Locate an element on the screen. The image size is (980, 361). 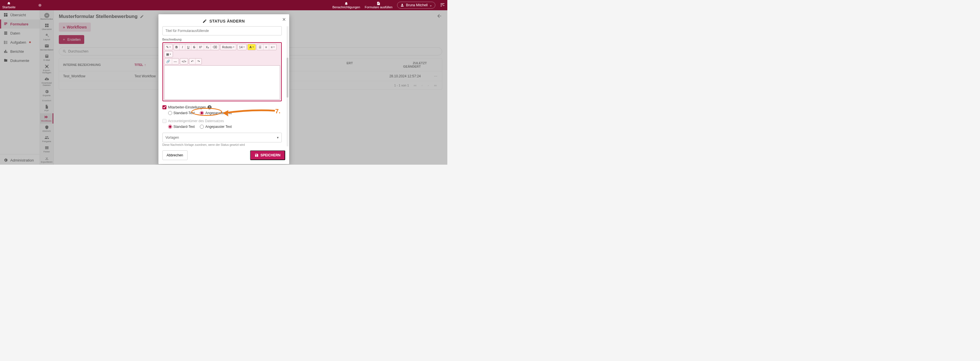
notifications-button: Benachrichtigungen is located at coordinates (346, 5).